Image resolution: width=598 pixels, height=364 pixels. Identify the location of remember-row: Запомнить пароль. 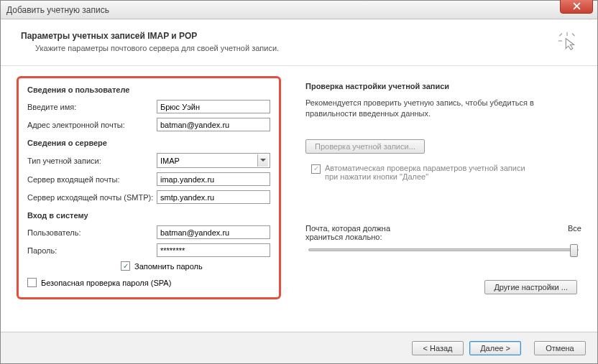
(149, 266).